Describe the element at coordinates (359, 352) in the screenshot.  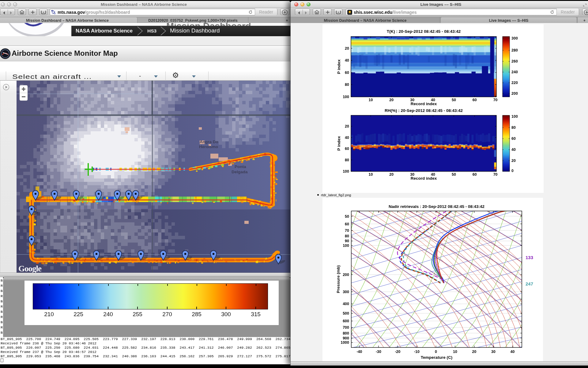
I see `svg-text: -40` at that location.